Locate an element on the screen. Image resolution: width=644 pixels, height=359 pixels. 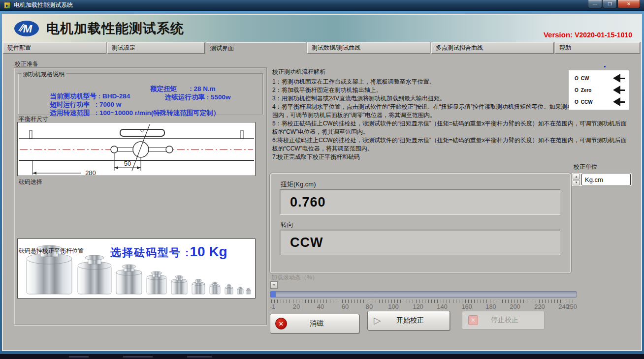
step-6: 6:将校正砝码挂上CCW的挂栓处，读测试软件的“扭矩显示值”（扭矩=砝码的重量x… is located at coordinates (451, 145).